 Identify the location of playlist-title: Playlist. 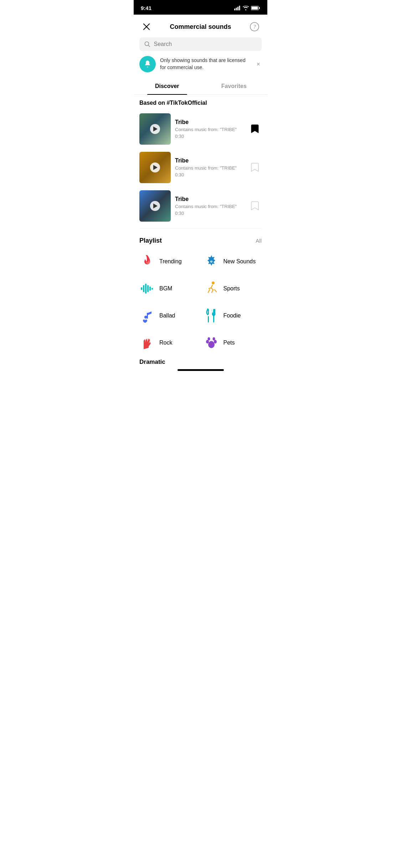
(150, 241).